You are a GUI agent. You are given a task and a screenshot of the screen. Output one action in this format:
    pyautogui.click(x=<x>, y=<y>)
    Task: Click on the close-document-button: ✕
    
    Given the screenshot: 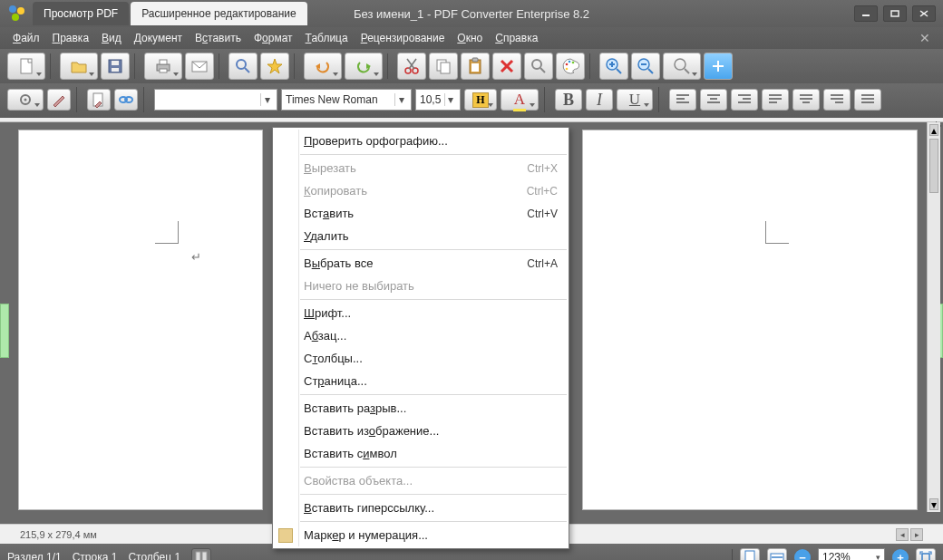 What is the action you would take?
    pyautogui.click(x=925, y=38)
    